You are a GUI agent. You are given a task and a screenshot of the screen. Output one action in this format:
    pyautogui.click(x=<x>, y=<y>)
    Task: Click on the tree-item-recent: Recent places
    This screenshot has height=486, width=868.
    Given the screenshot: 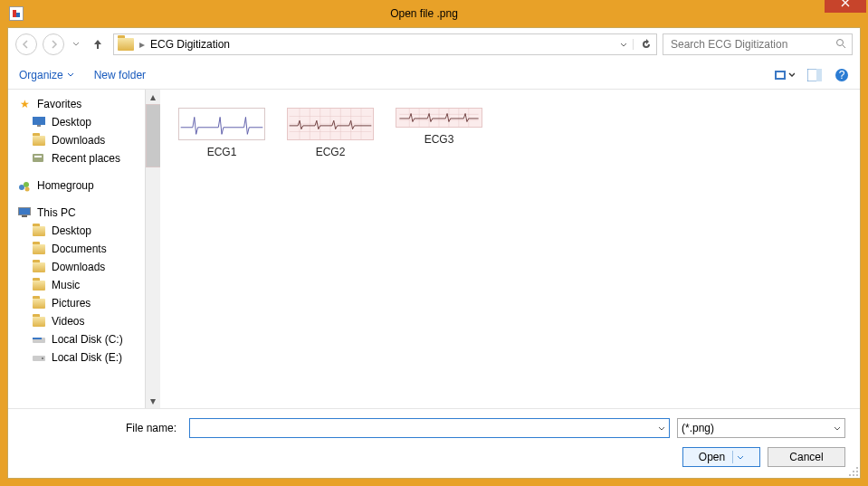 What is the action you would take?
    pyautogui.click(x=80, y=158)
    